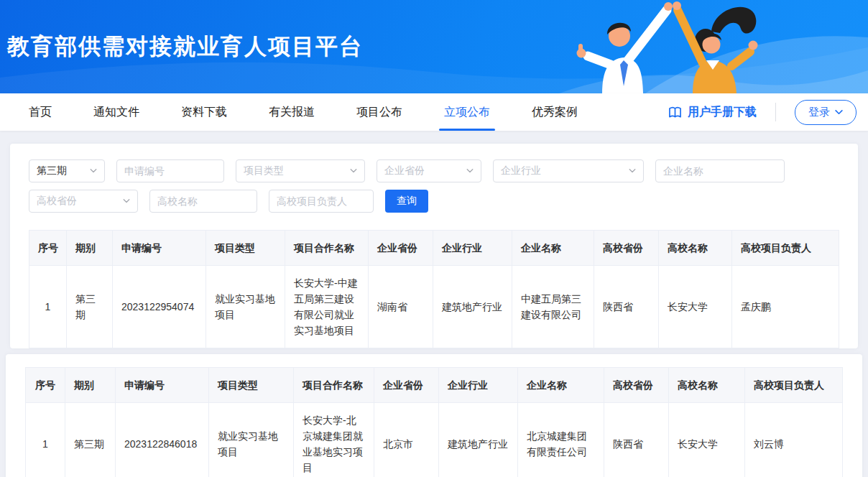 The width and height of the screenshot is (868, 477). I want to click on cell-application-no: 2023122954074, so click(160, 307).